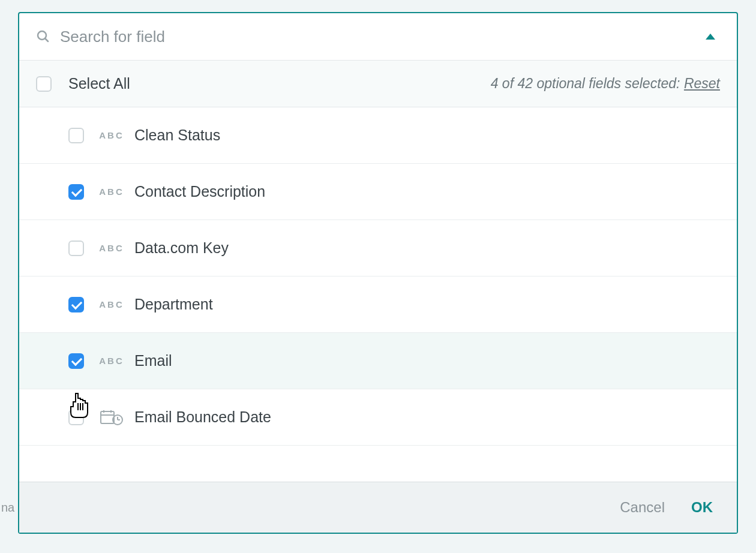 The width and height of the screenshot is (756, 553). Describe the element at coordinates (200, 192) in the screenshot. I see `field-label: Contact Description` at that location.